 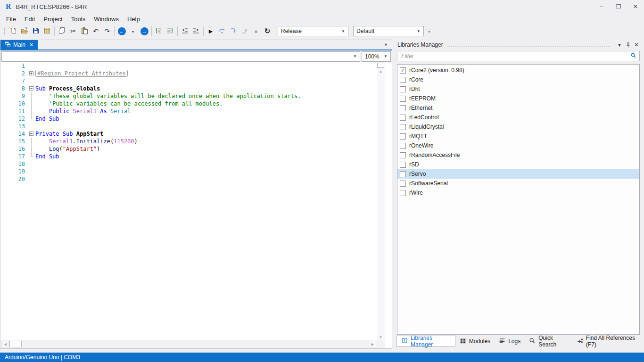 I want to click on tab-close-icon: ✕, so click(x=31, y=45).